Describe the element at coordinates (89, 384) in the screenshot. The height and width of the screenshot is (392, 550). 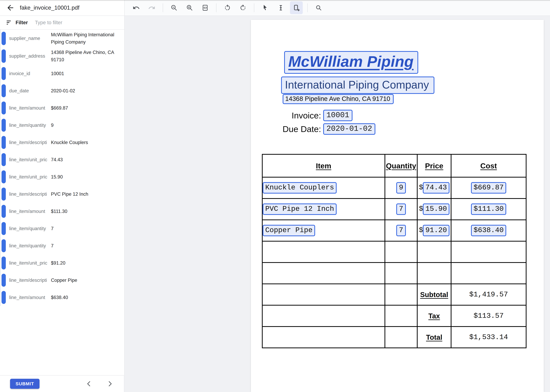
I see `chevron-left-icon` at that location.